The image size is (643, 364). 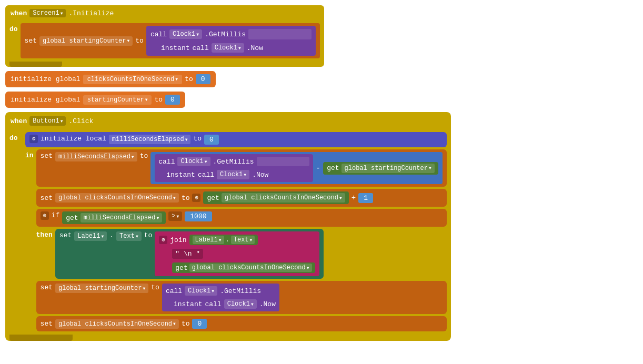 What do you see at coordinates (186, 198) in the screenshot?
I see `to-label-6: to` at bounding box center [186, 198].